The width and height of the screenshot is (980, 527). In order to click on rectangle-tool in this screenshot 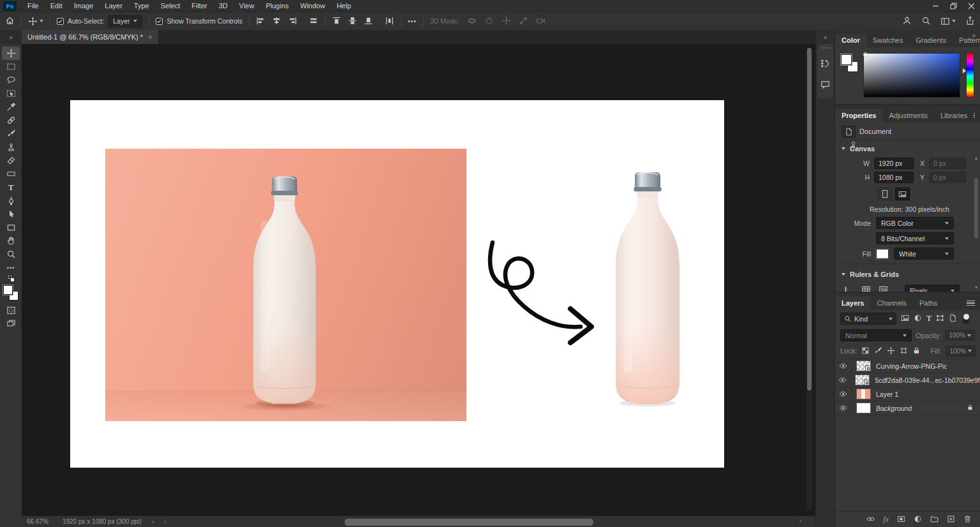, I will do `click(11, 227)`.